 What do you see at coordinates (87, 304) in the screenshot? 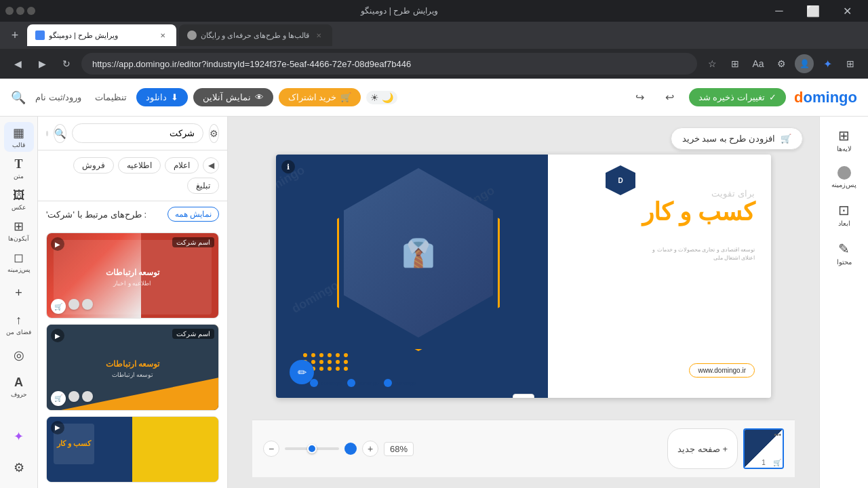
I see `template-card-1-dots` at bounding box center [87, 304].